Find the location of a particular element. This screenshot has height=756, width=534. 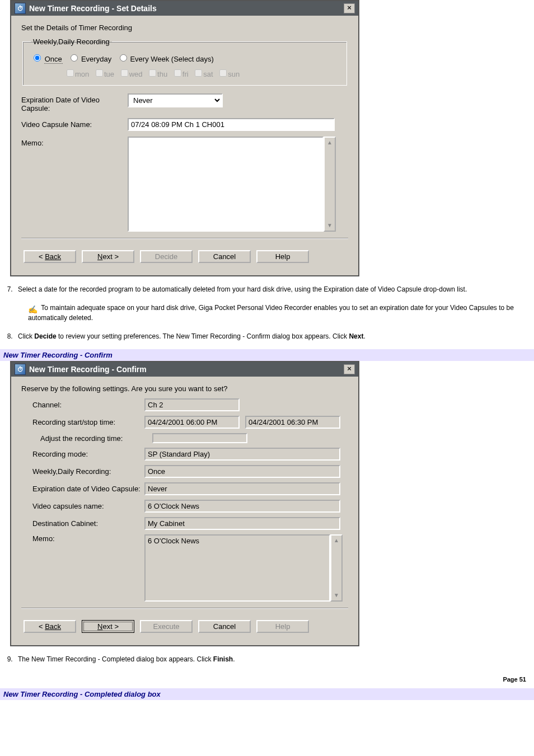

day-sun: sun is located at coordinates (228, 74).